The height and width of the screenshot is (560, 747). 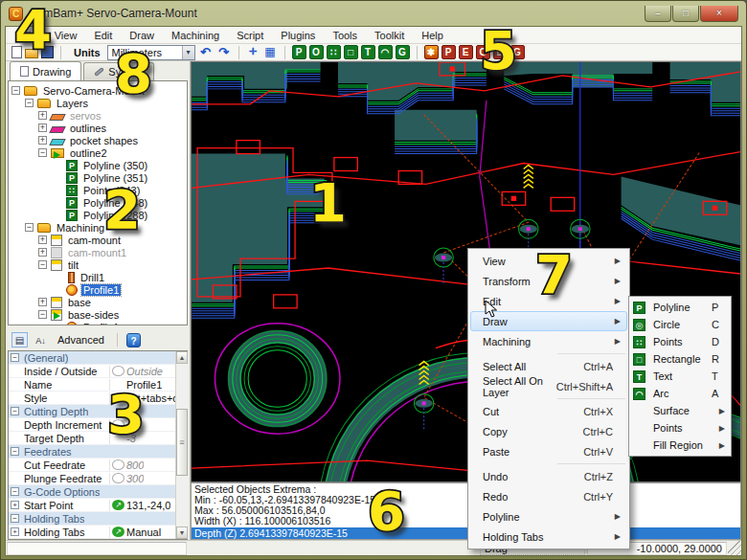 I want to click on scroll-up-arrow: ▲, so click(x=182, y=358).